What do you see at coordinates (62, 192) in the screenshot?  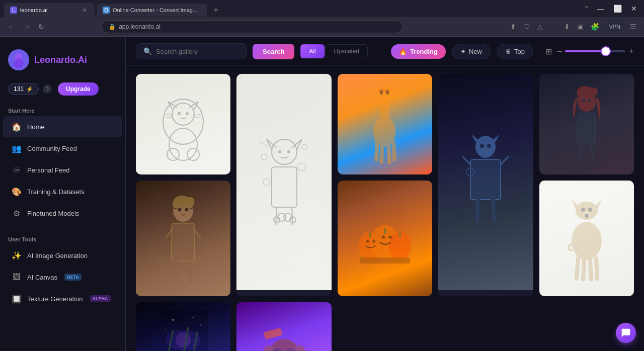 I see `sidebar-item-training: 🎨 Training & Datasets` at bounding box center [62, 192].